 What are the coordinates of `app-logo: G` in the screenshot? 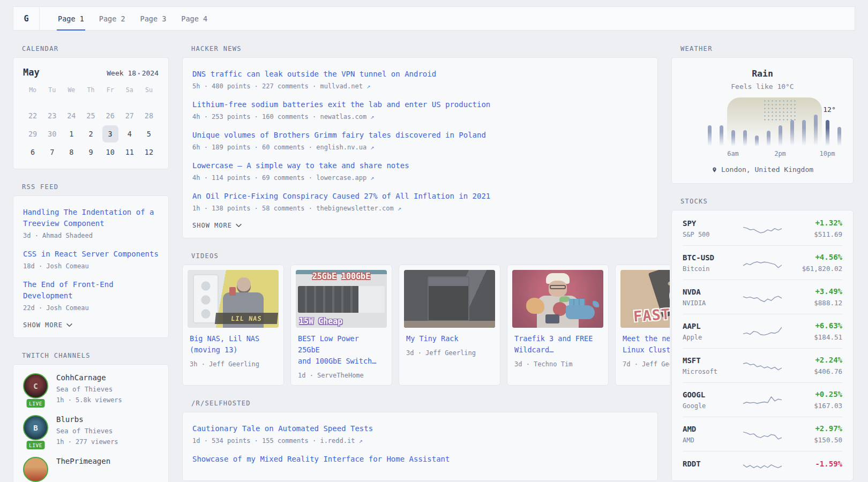 It's located at (27, 18).